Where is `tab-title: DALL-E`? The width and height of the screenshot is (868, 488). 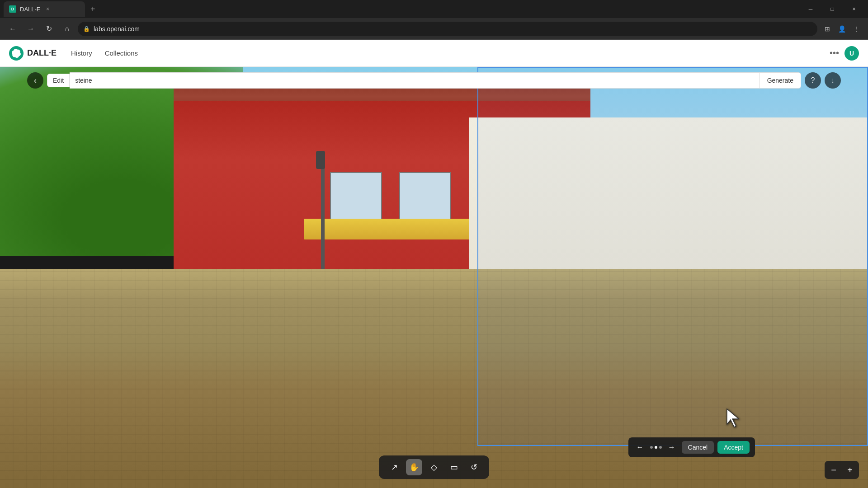
tab-title: DALL-E is located at coordinates (30, 9).